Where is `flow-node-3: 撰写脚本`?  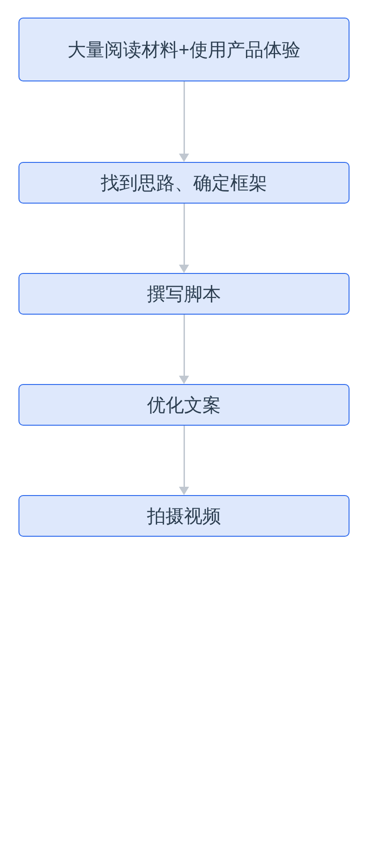 flow-node-3: 撰写脚本 is located at coordinates (184, 294).